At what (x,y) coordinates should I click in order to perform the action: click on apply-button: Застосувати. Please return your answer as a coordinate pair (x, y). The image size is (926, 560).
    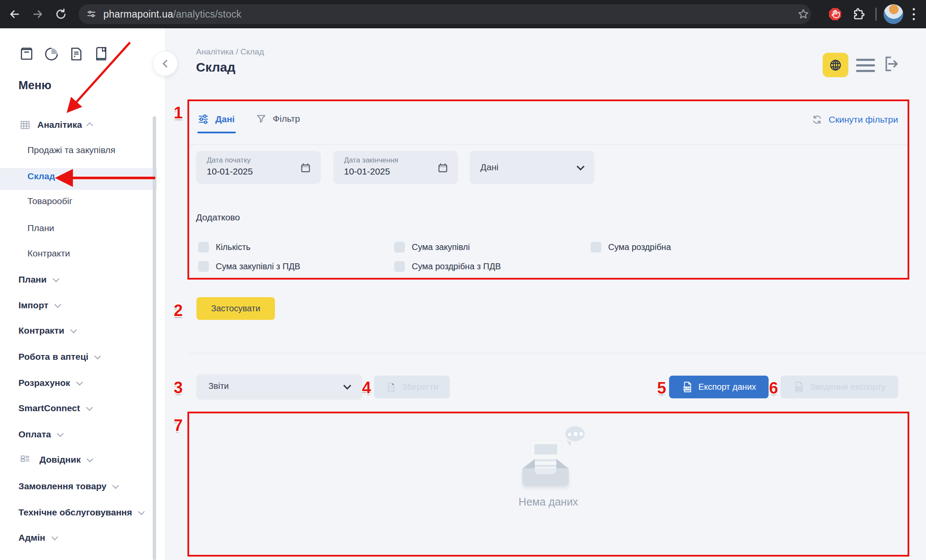
    Looking at the image, I should click on (236, 309).